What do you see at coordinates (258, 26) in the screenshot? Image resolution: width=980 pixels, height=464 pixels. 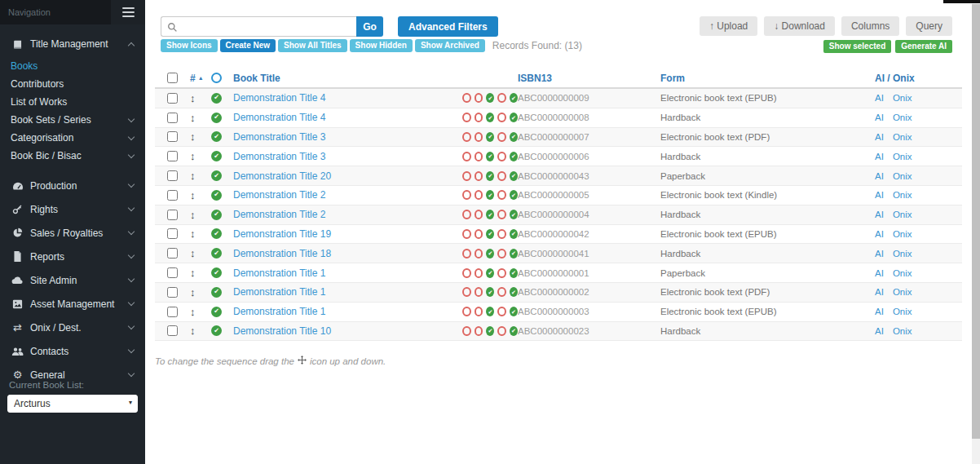 I see `search-input` at bounding box center [258, 26].